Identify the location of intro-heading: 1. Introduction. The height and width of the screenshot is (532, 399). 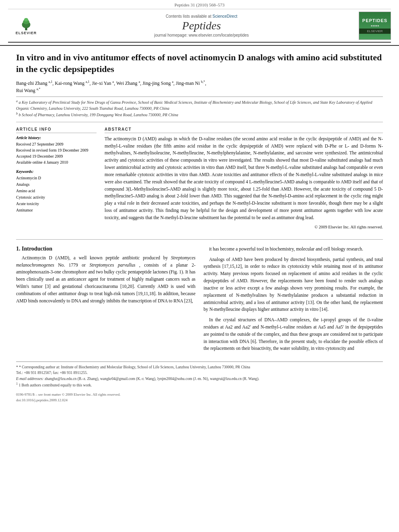
(106, 249).